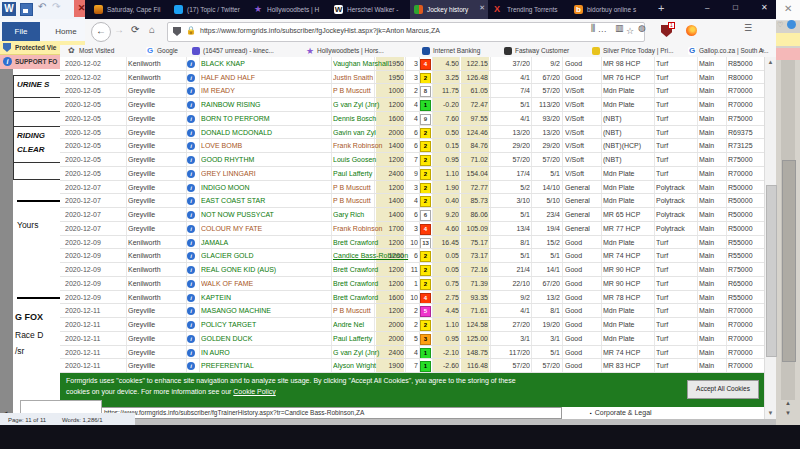 This screenshot has width=800, height=449. What do you see at coordinates (135, 30) in the screenshot?
I see `reload-button: ⟳` at bounding box center [135, 30].